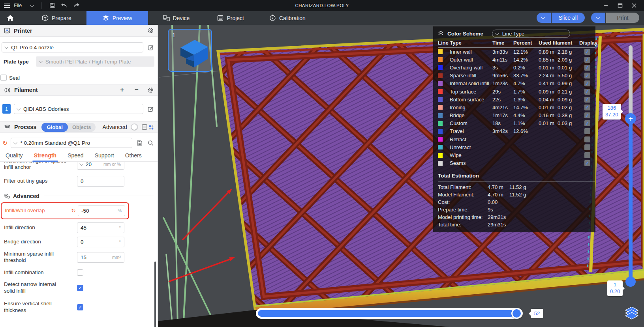 This screenshot has width=644, height=327. I want to click on slice-all-button: Slice all, so click(568, 18).